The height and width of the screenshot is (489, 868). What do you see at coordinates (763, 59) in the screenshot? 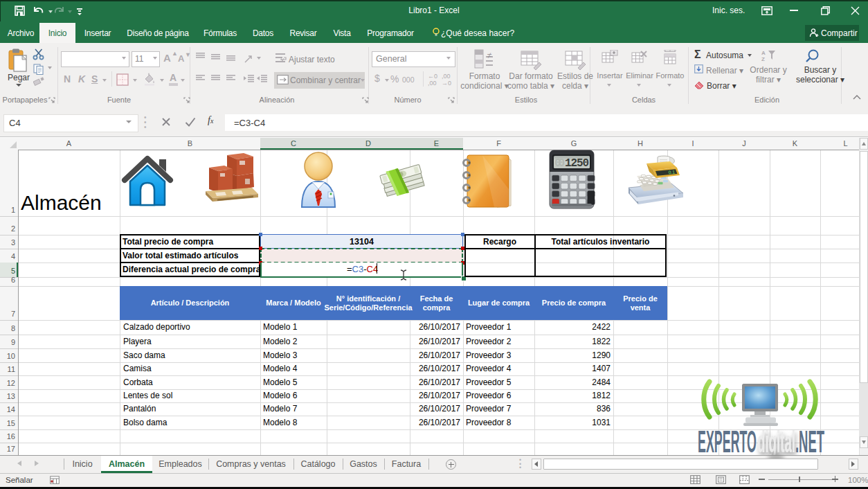
I see `svg-text: Z` at bounding box center [763, 59].